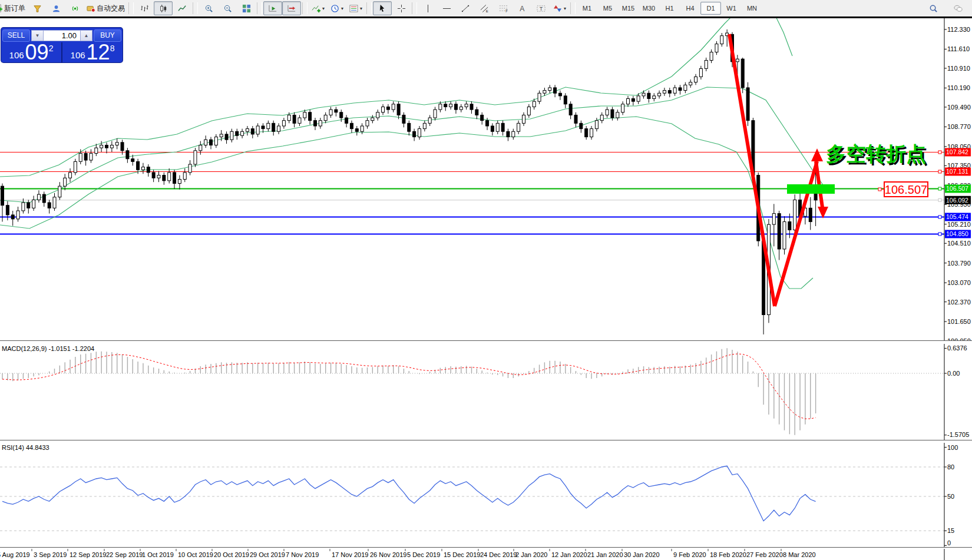  Describe the element at coordinates (246, 8) in the screenshot. I see `tile-windows-button` at that location.